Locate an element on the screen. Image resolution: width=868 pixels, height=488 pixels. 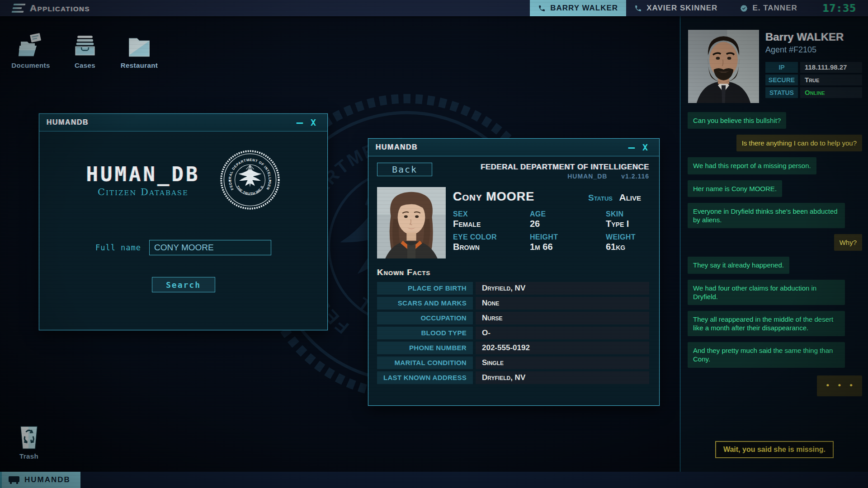
table-row: STATUS Online is located at coordinates (814, 93).